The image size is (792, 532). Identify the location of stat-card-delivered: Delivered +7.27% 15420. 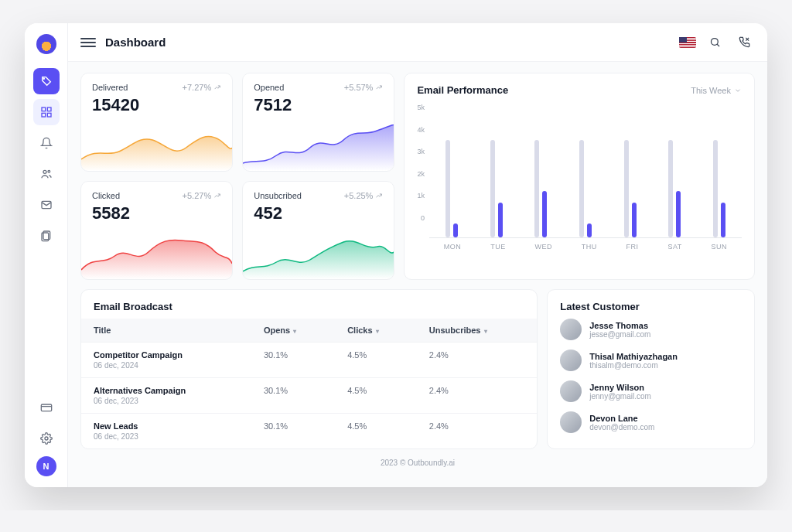
(156, 122).